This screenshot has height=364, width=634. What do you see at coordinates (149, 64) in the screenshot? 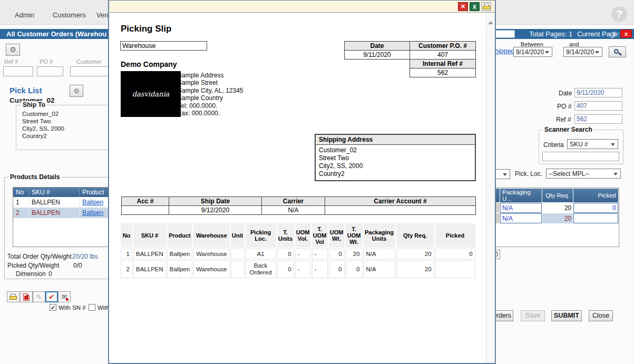
I see `company-name: Demo Company` at bounding box center [149, 64].